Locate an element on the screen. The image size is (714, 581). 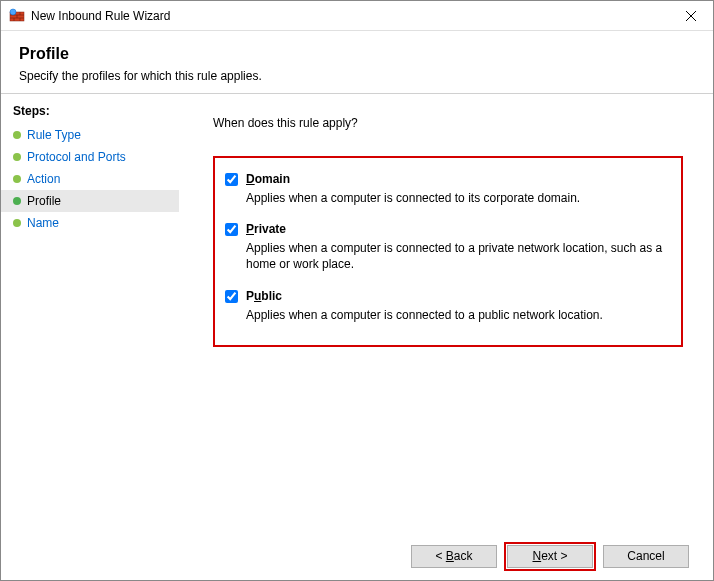
step-item-action: Action is located at coordinates (90, 179).